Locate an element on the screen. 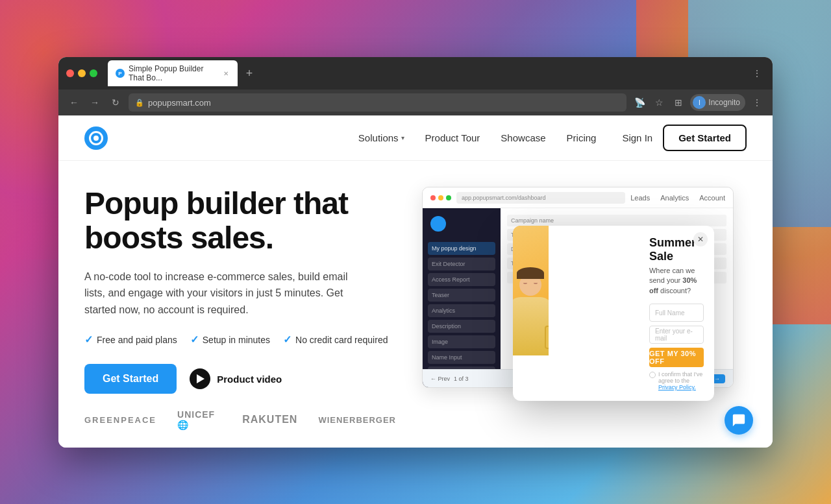 Image resolution: width=831 pixels, height=504 pixels. nav-actions: Sign In Get Started is located at coordinates (684, 138).